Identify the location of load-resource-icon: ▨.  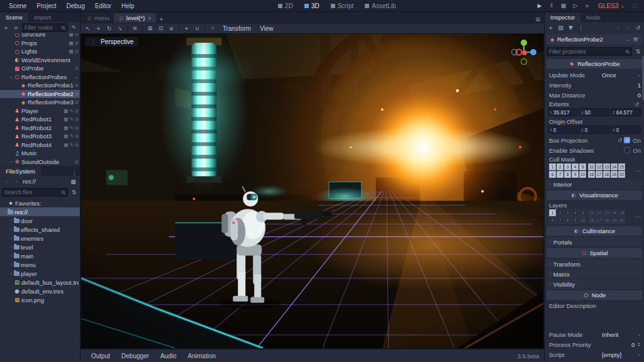
(561, 28).